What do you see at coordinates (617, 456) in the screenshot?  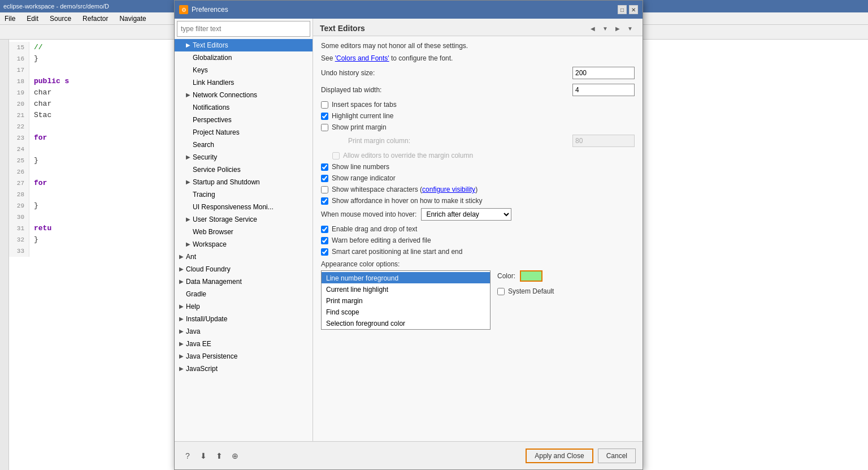 I see `cancel-button: Cancel` at bounding box center [617, 456].